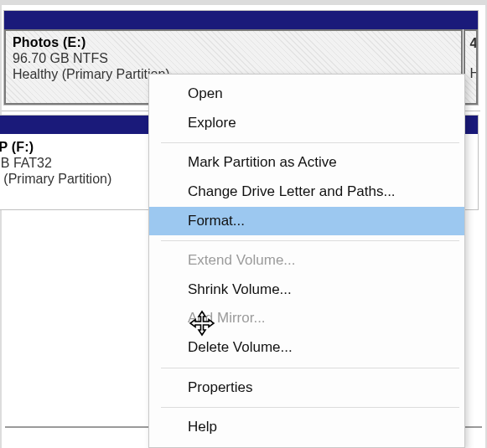  Describe the element at coordinates (241, 20) in the screenshot. I see `disk-header-bar` at that location.